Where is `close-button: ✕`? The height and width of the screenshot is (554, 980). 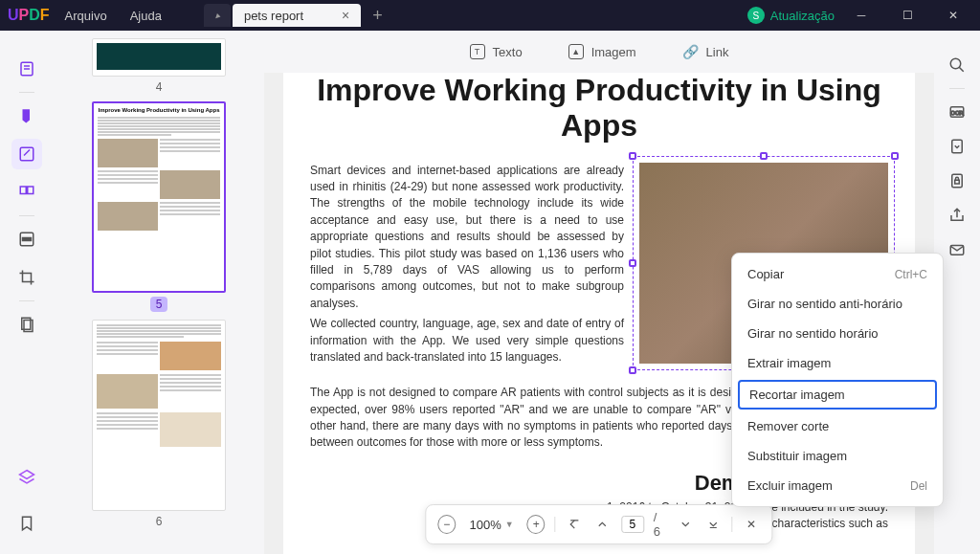
close-button: ✕ is located at coordinates (953, 15).